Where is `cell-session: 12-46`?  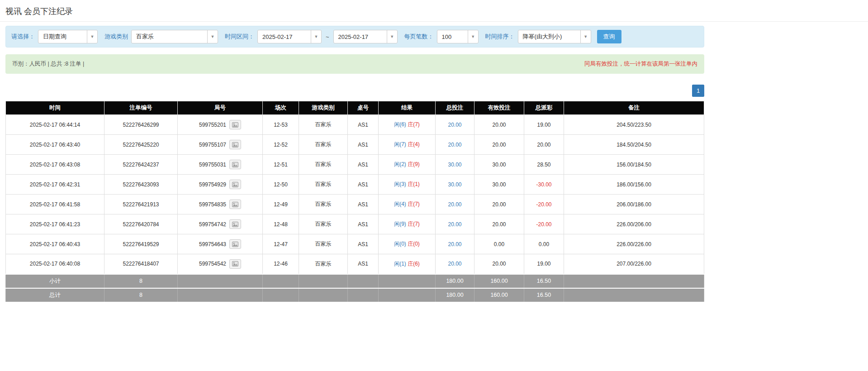 cell-session: 12-46 is located at coordinates (281, 264).